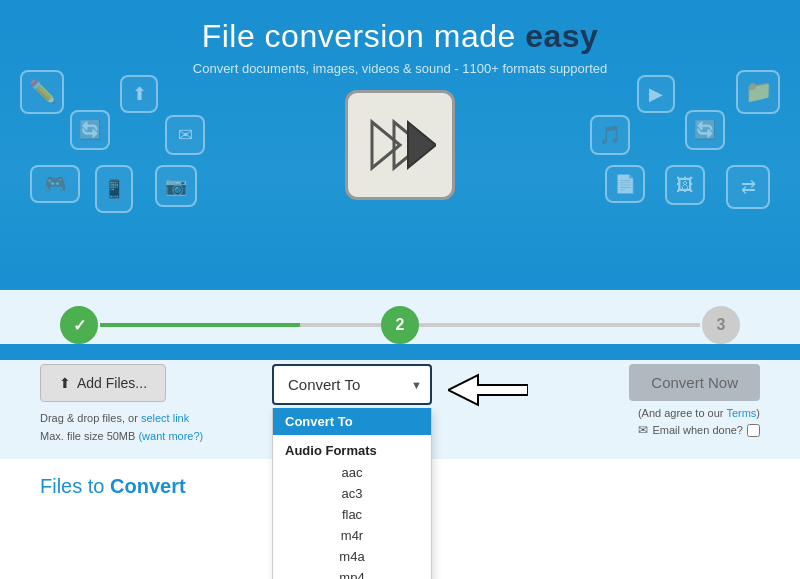 This screenshot has height=579, width=800. I want to click on want-more-link: (want more?), so click(170, 436).